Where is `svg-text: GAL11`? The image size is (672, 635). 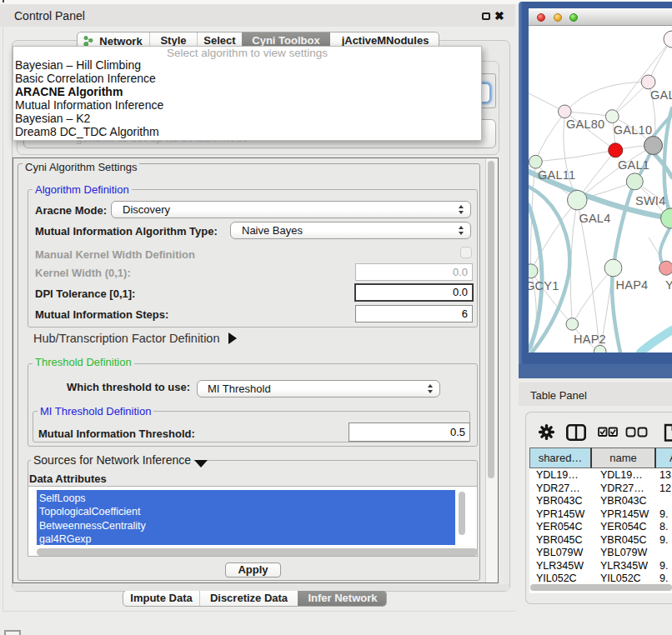 svg-text: GAL11 is located at coordinates (557, 175).